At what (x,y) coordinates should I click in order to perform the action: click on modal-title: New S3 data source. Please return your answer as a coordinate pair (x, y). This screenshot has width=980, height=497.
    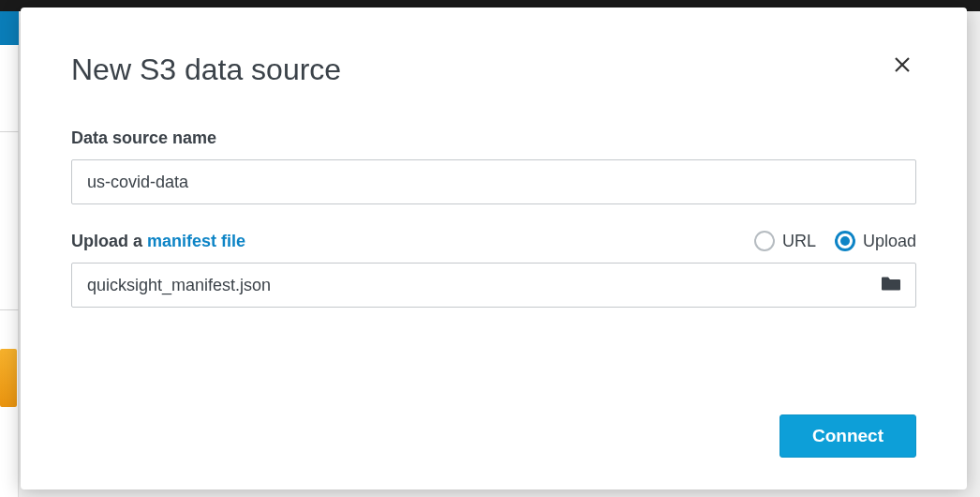
    Looking at the image, I should click on (206, 69).